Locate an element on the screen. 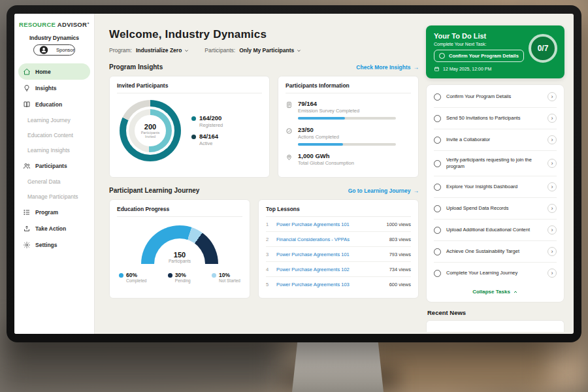  lesson-link: Financial Considerations - VPPAs is located at coordinates (313, 239).